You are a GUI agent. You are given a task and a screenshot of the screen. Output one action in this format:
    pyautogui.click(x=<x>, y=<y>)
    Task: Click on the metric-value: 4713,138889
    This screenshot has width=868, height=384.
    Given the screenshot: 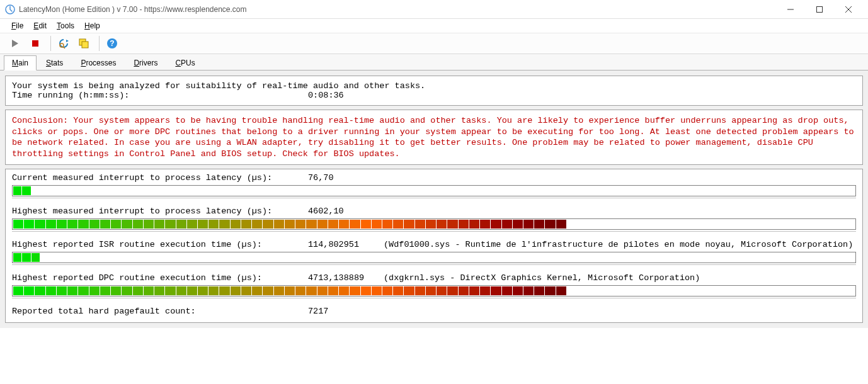 What is the action you would take?
    pyautogui.click(x=346, y=278)
    